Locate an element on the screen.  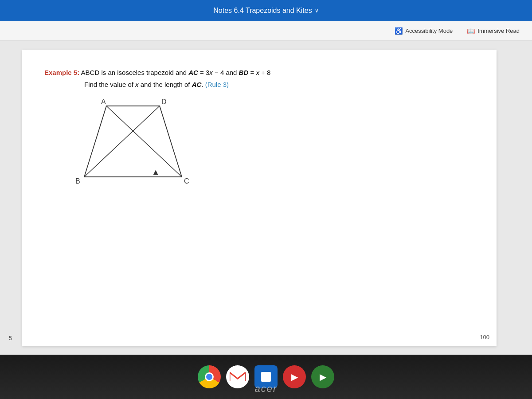
green-play-app: ▶ is located at coordinates (323, 377).